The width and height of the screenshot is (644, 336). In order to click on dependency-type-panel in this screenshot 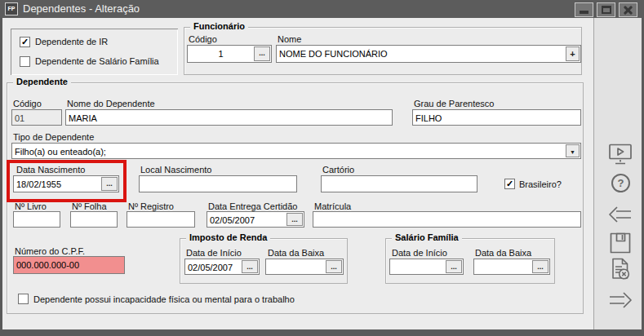, I will do `click(95, 52)`.